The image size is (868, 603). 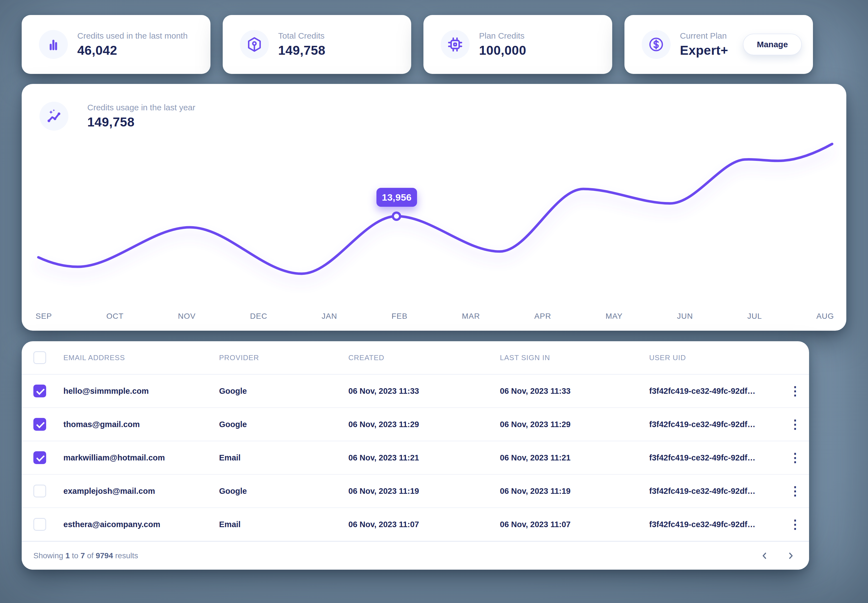 I want to click on table-header-row: EMAIL ADDRESS PROVIDER CREATED LAST SIGN…, so click(x=415, y=358).